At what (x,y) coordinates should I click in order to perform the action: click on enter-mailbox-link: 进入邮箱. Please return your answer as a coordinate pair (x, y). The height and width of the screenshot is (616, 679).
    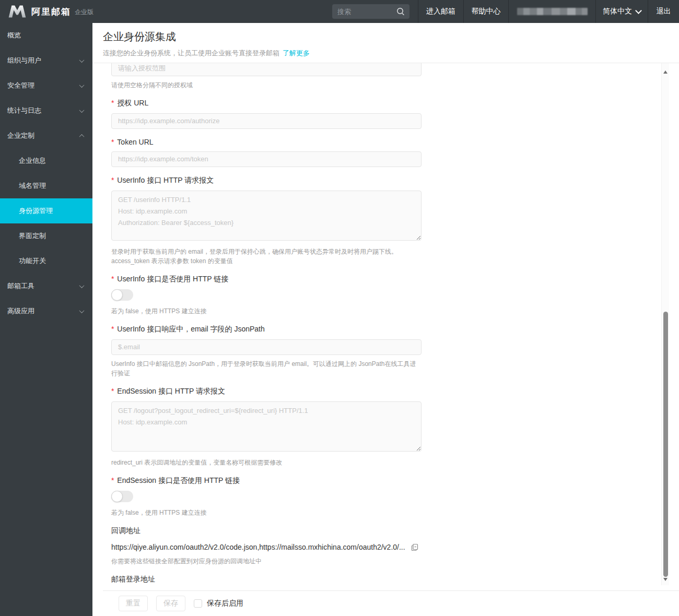
    Looking at the image, I should click on (441, 11).